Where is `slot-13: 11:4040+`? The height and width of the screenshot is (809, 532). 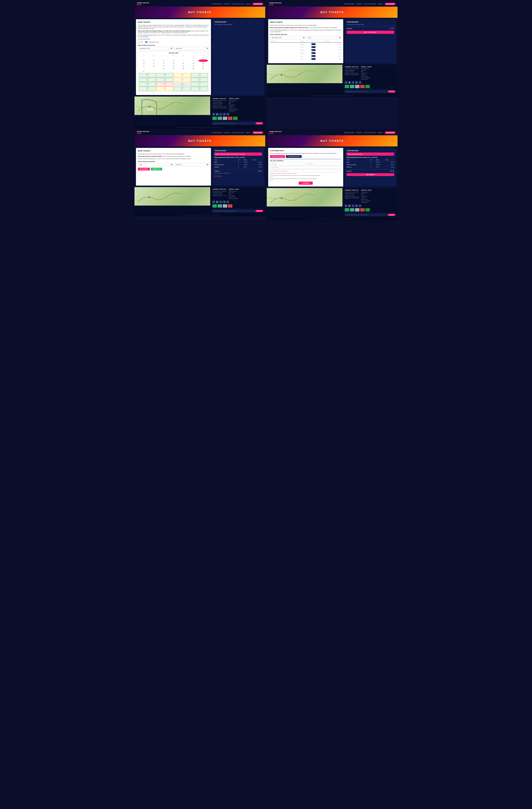 slot-13: 11:4040+ is located at coordinates (147, 89).